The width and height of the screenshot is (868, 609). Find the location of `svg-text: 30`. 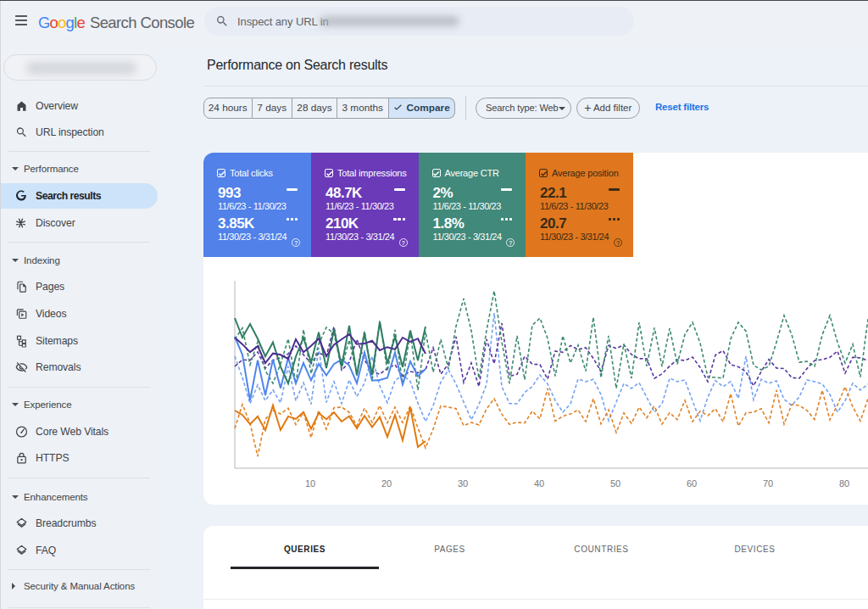

svg-text: 30 is located at coordinates (463, 483).